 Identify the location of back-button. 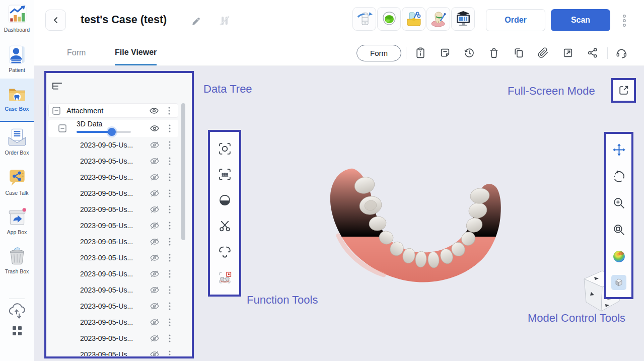
(55, 20).